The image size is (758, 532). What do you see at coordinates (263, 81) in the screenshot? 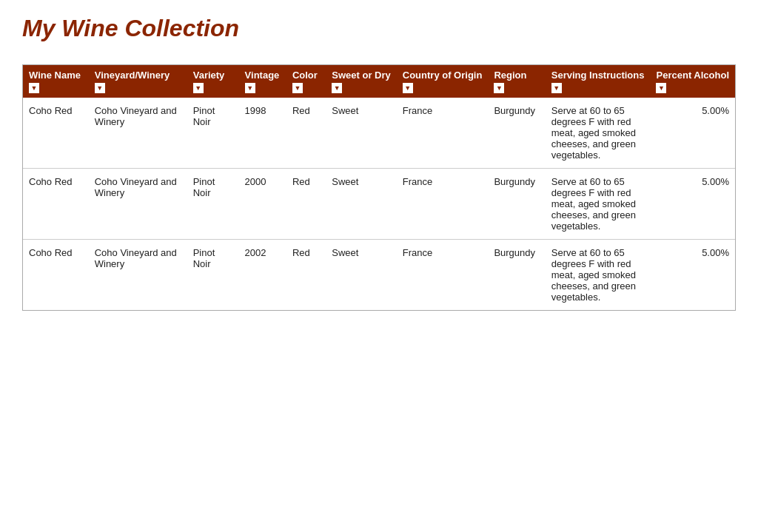
I see `col-header-vintage: Vintage ▼` at bounding box center [263, 81].